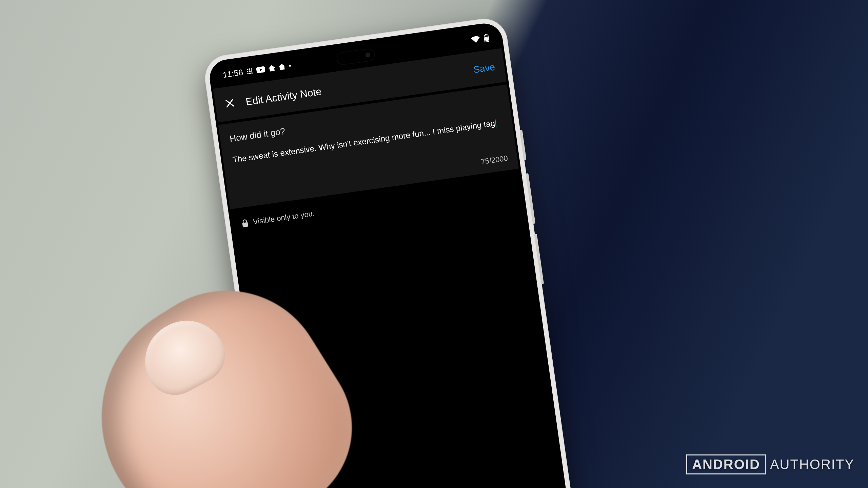 Image resolution: width=868 pixels, height=488 pixels. I want to click on note-text-input: The sweat is extensive. Why isn't exerci…, so click(369, 148).